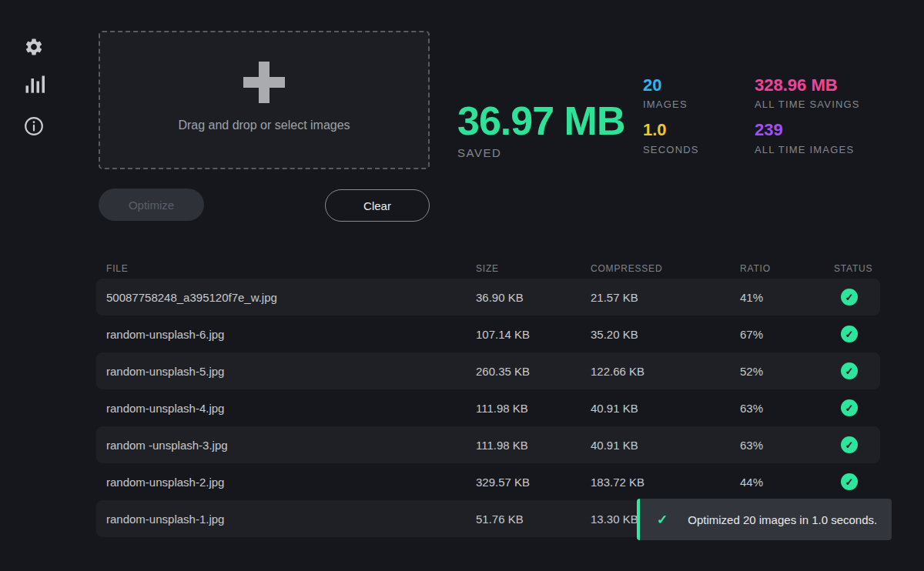 This screenshot has height=571, width=924. What do you see at coordinates (34, 126) in the screenshot?
I see `about-button` at bounding box center [34, 126].